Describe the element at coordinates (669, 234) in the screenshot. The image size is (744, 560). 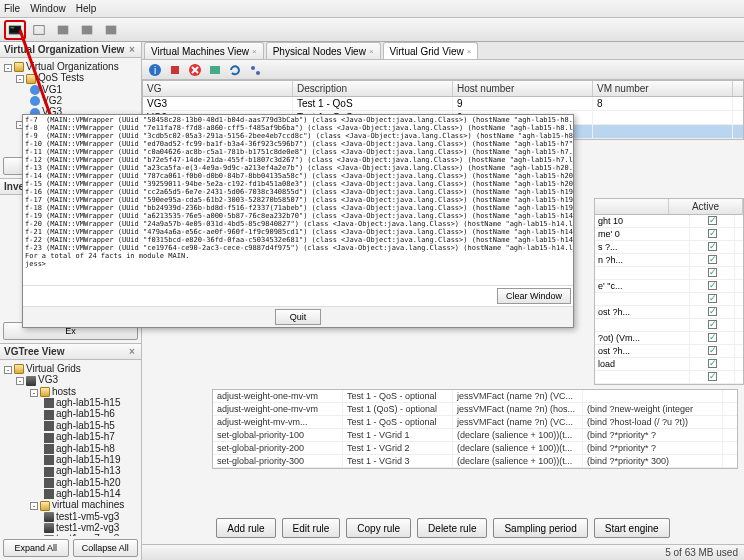
I see `list-item: me' 0` at that location.